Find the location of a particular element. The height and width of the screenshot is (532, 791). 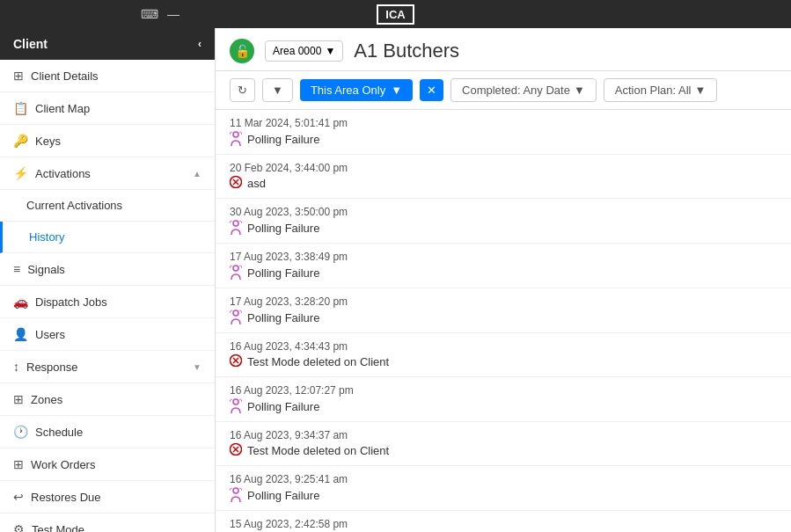

event-description: asd is located at coordinates (503, 183).